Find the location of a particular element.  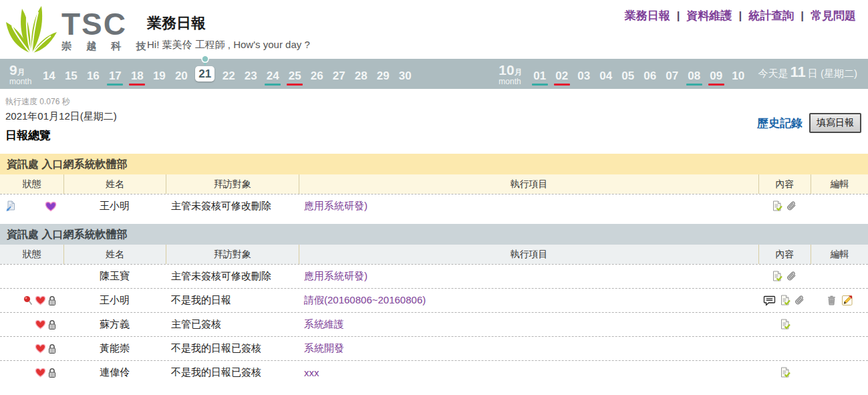

exec-item-link: 請假(20160806~20160806) is located at coordinates (365, 299).